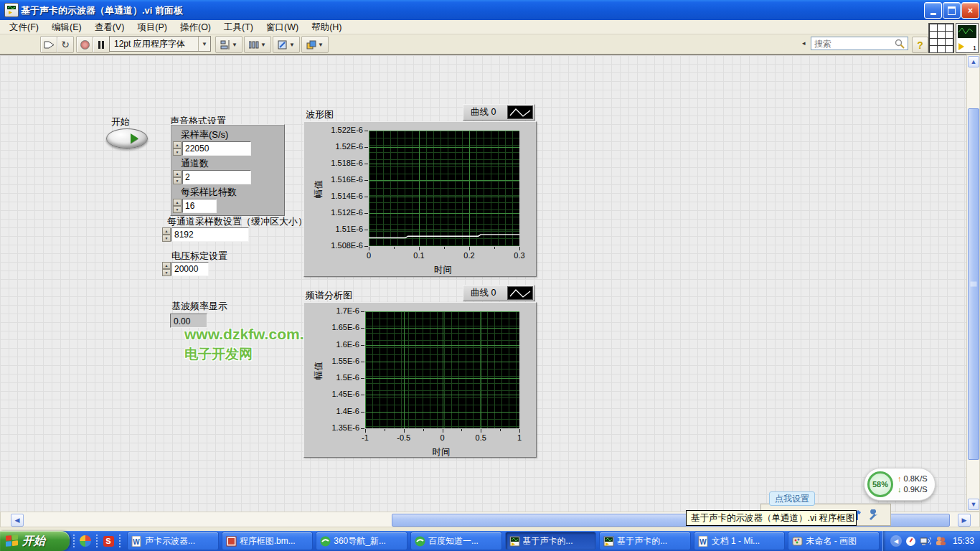 The width and height of the screenshot is (980, 551). What do you see at coordinates (199, 206) in the screenshot?
I see `bits-per-sample-input` at bounding box center [199, 206].